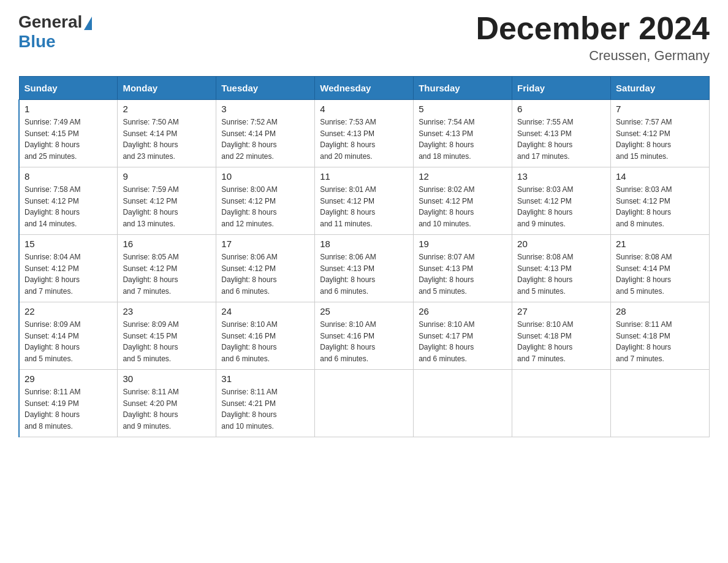  Describe the element at coordinates (364, 134) in the screenshot. I see `calendar-cell: 4 Sunrise: 7:53 AMSunset: 4:13 PMDayligh…` at that location.